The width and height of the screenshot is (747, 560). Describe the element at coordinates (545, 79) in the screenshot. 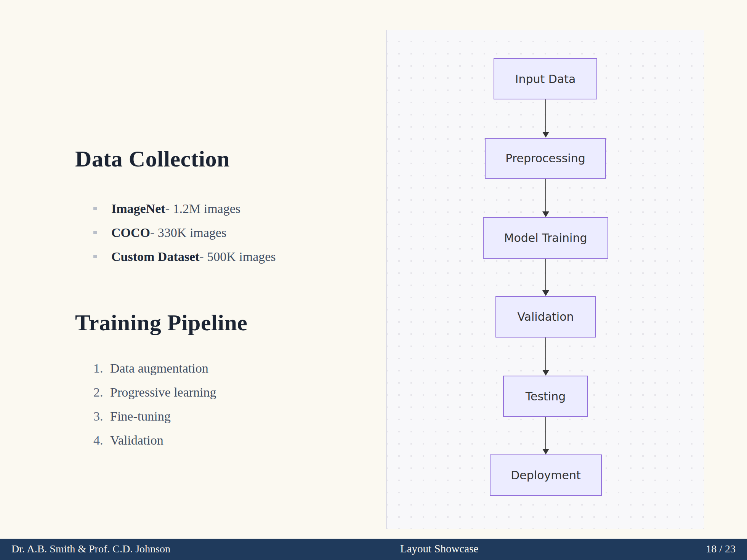

I see `flowchart-node-input-data: Input Data` at that location.